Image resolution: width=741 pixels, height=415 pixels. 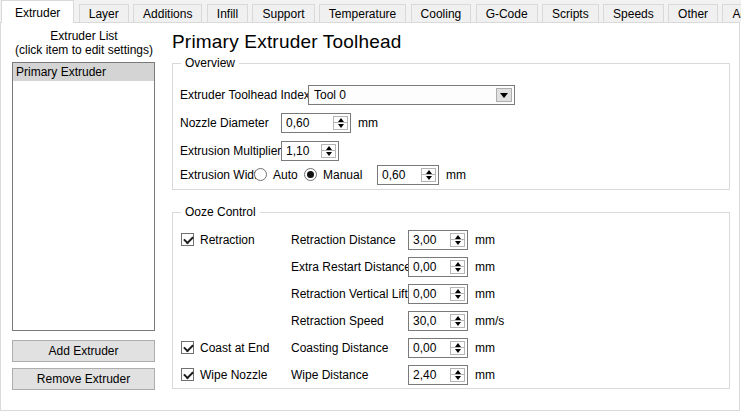 I want to click on page-title: Primary Extruder Toolhead, so click(x=287, y=42).